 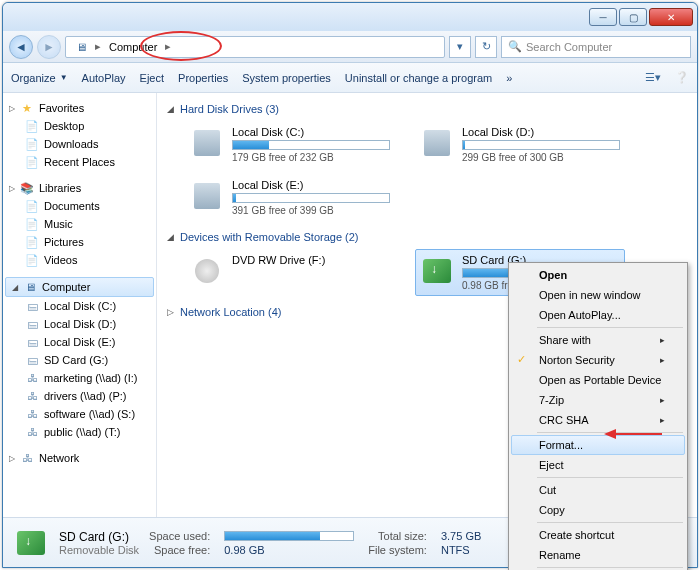 What do you see at coordinates (80, 306) in the screenshot?
I see `nav-item: 🖴Local Disk (C:)` at bounding box center [80, 306].